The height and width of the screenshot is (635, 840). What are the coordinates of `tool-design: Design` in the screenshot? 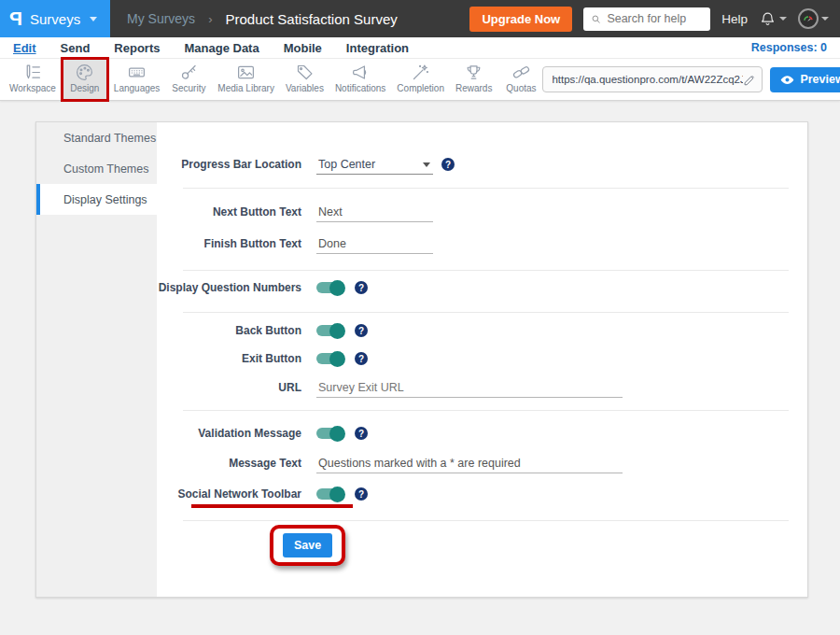 It's located at (85, 79).